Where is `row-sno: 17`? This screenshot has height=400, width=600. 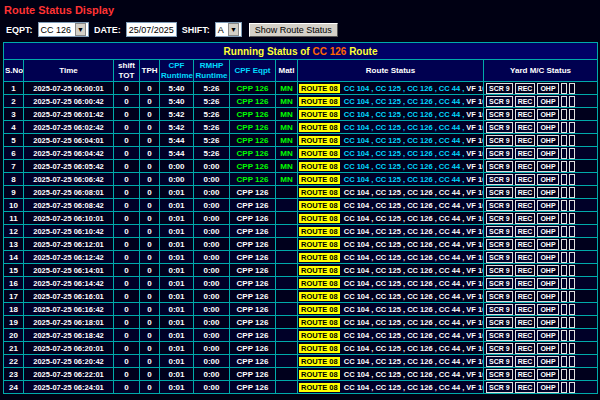 row-sno: 17 is located at coordinates (14, 296).